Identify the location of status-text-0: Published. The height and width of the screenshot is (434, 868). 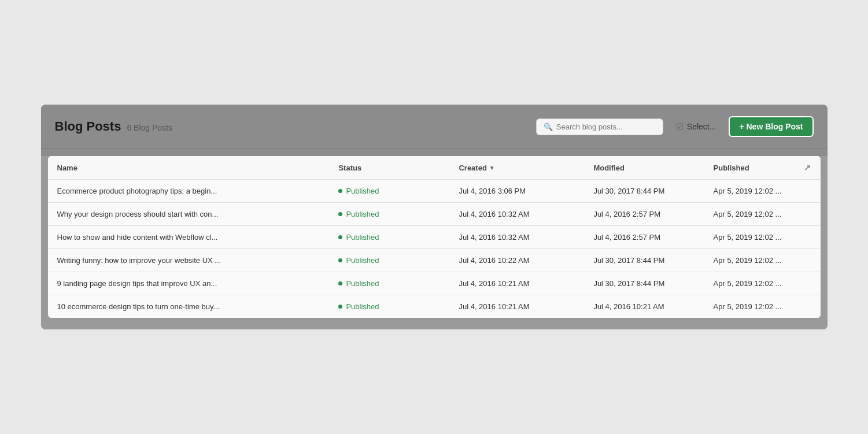
(362, 191).